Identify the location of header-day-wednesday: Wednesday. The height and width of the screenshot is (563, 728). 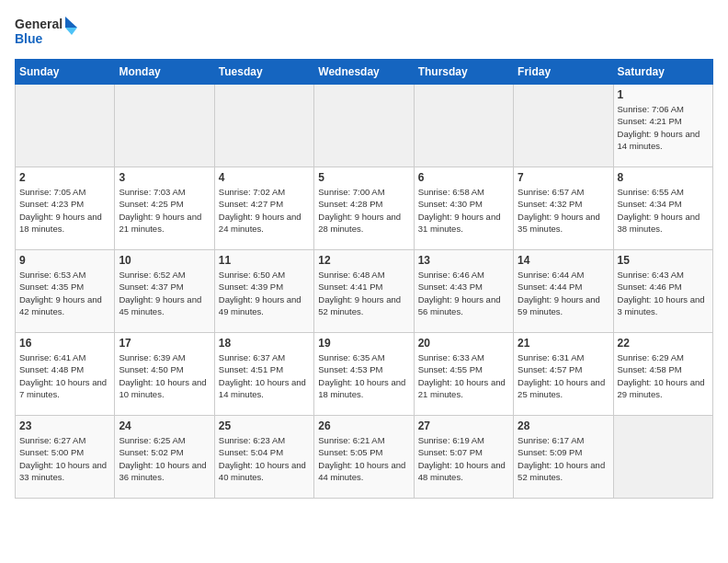
(364, 72).